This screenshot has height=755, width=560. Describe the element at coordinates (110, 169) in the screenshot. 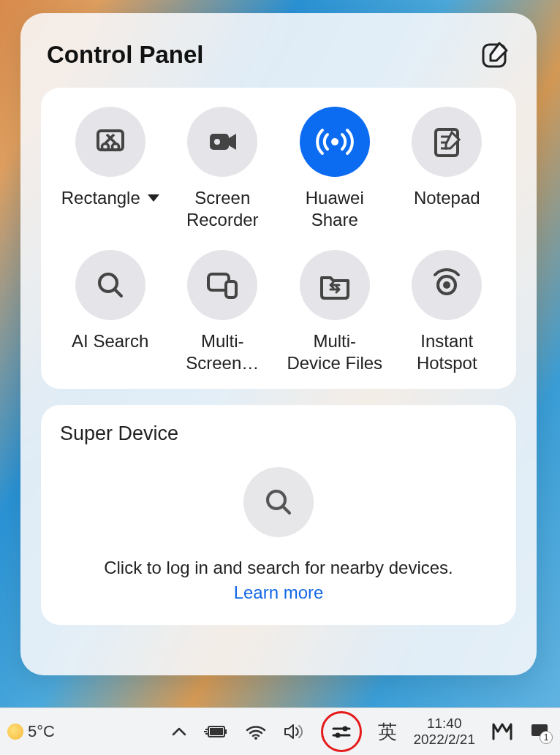

I see `tile-rectangle: Rectangle` at that location.